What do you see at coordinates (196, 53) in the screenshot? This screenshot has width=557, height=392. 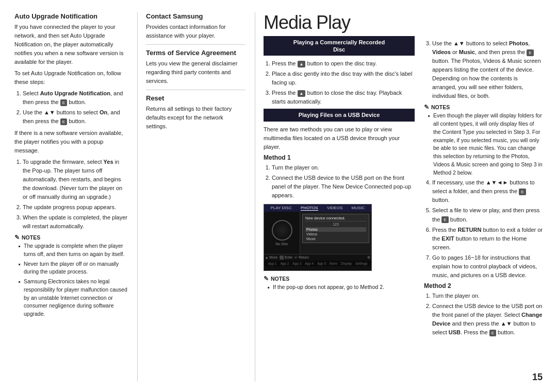 I see `col2-terms-title: Terms of Service Agreement` at bounding box center [196, 53].